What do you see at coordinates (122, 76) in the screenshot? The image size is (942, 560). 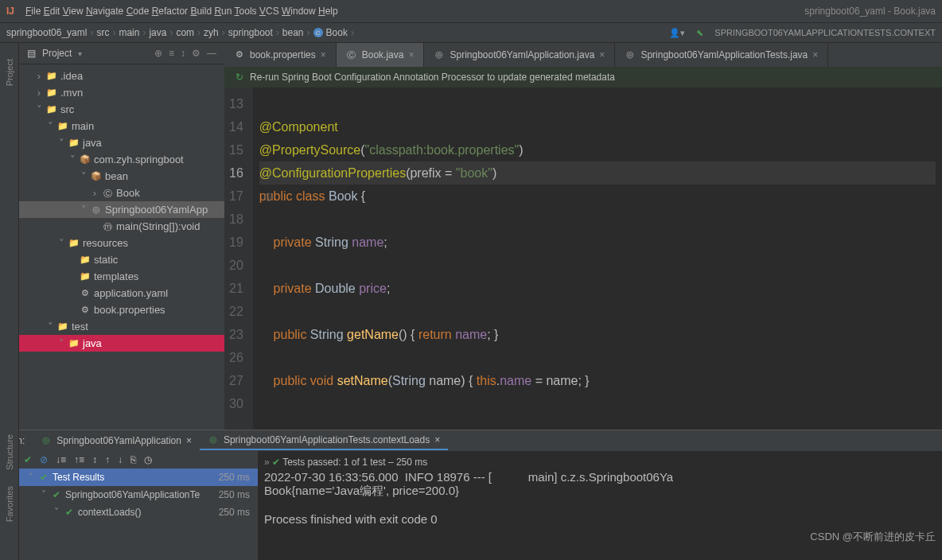 I see `tree-item: › 📁 .idea` at bounding box center [122, 76].